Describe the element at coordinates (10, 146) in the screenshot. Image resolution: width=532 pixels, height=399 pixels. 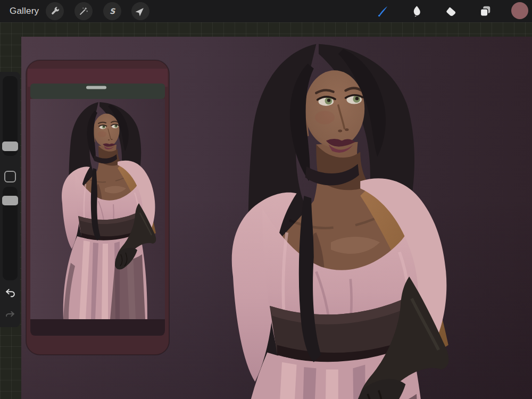
I see `brush-size-handle` at that location.